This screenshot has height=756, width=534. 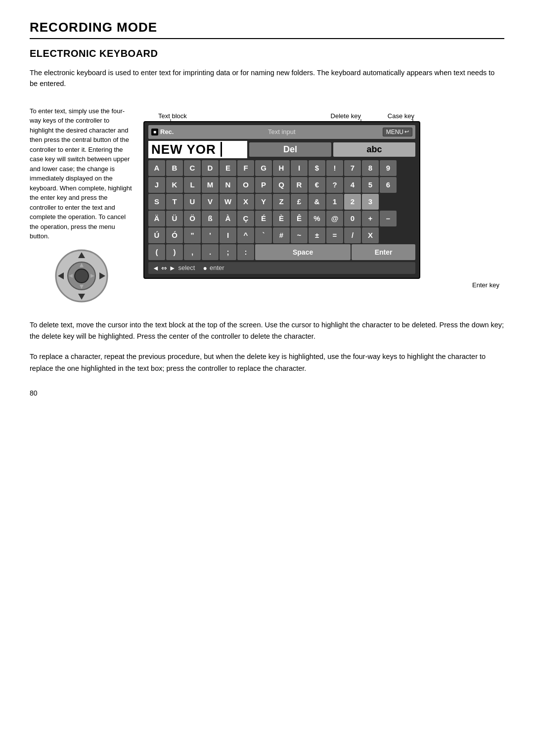 I want to click on key-comma: ,, so click(x=192, y=252).